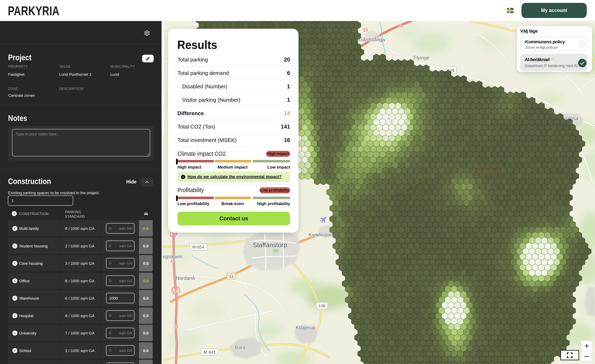 This screenshot has width=595, height=364. I want to click on svg-text: Staffanstorp, so click(270, 245).